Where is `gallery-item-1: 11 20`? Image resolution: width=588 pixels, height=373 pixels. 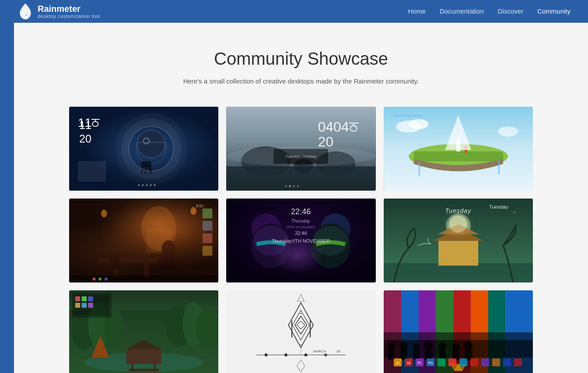
gallery-item-1: 11 20 is located at coordinates (144, 149).